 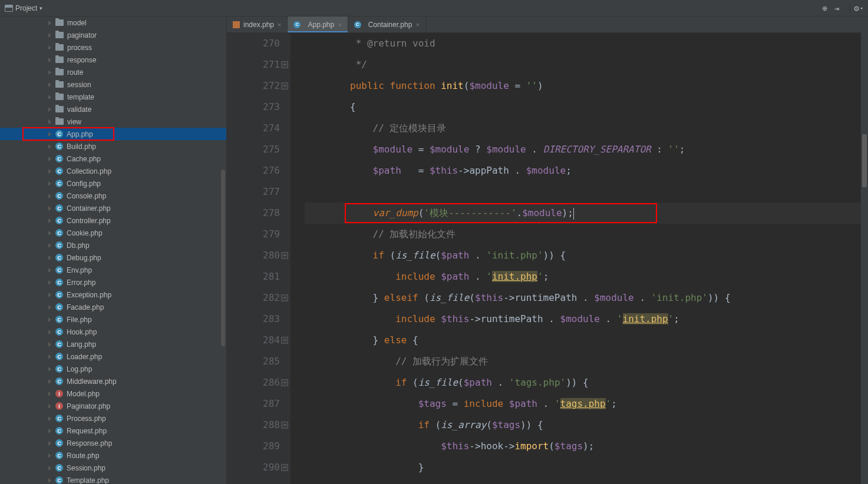 I want to click on tree-file: Build.php, so click(x=113, y=146).